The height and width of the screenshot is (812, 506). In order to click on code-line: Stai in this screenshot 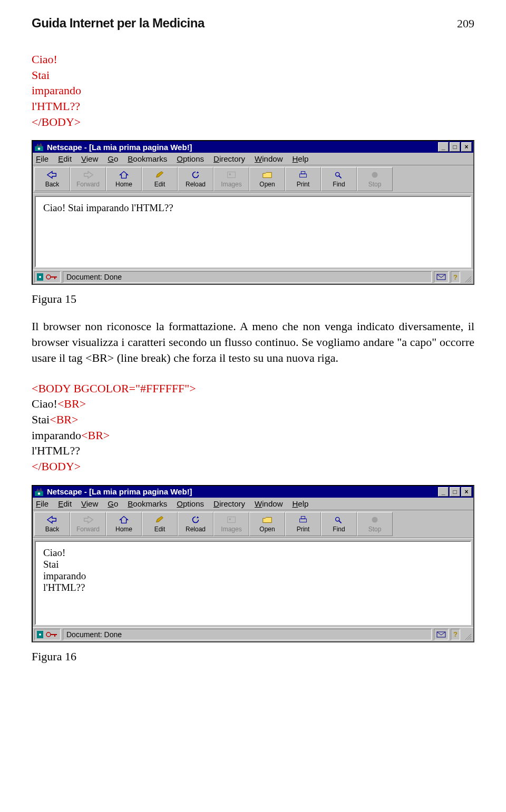, I will do `click(253, 75)`.